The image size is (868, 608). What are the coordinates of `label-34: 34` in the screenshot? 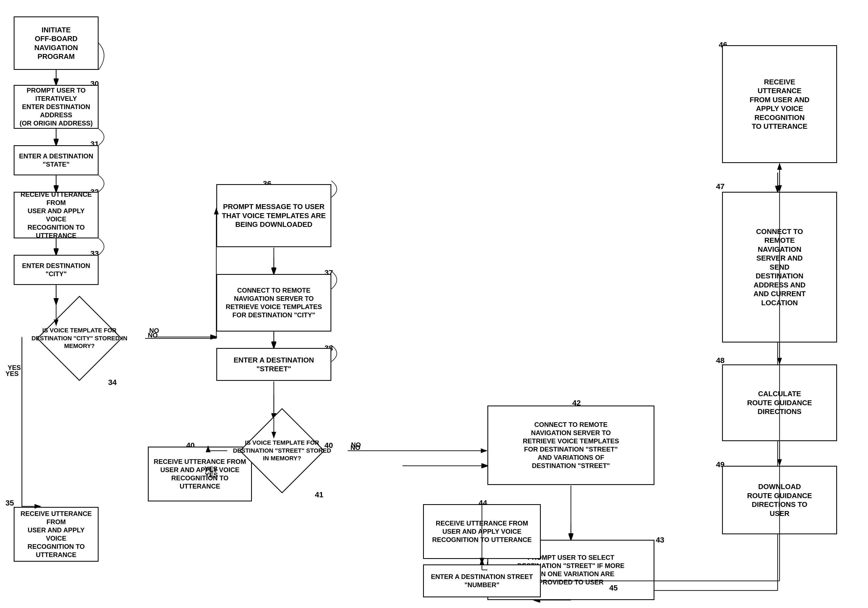 It's located at (113, 383).